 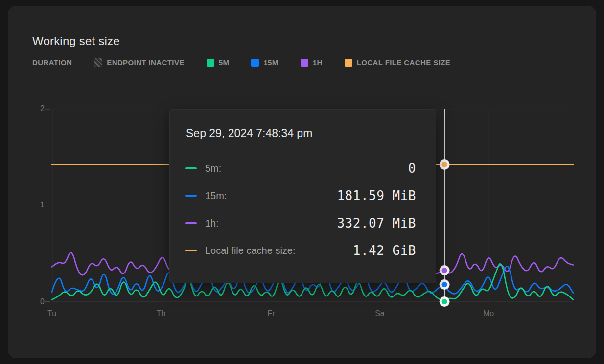 What do you see at coordinates (34, 302) in the screenshot?
I see `y-axis-label: 0` at bounding box center [34, 302].